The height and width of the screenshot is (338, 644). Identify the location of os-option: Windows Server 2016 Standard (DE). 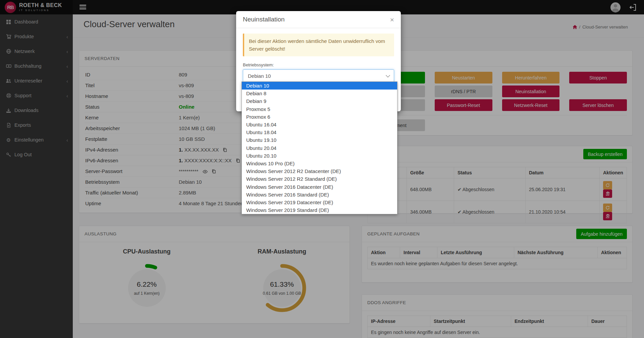
(319, 194).